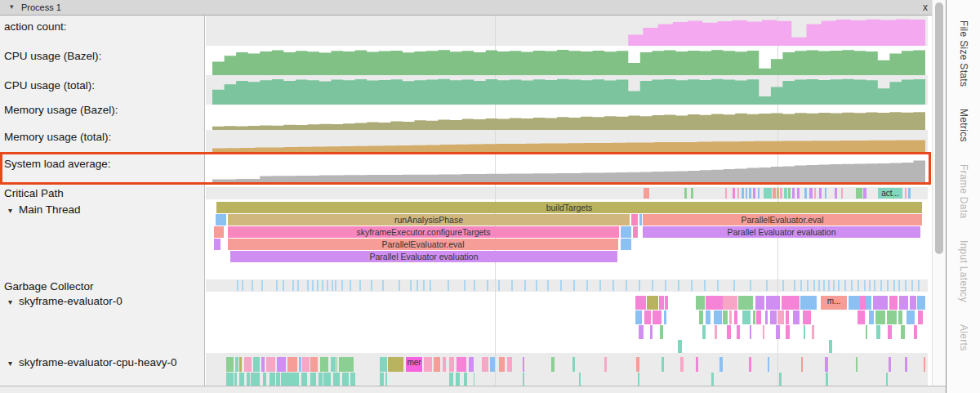 The width and height of the screenshot is (980, 393). What do you see at coordinates (466, 8) in the screenshot?
I see `process-header: ▾ Process 1 x` at bounding box center [466, 8].